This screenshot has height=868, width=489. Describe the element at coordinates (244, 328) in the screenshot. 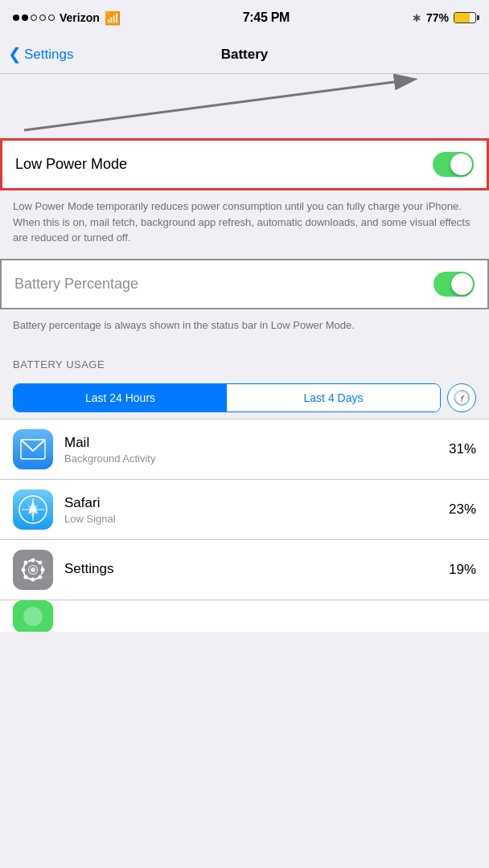

I see `battery-percentage-description: Battery percentage is always shown in th…` at that location.